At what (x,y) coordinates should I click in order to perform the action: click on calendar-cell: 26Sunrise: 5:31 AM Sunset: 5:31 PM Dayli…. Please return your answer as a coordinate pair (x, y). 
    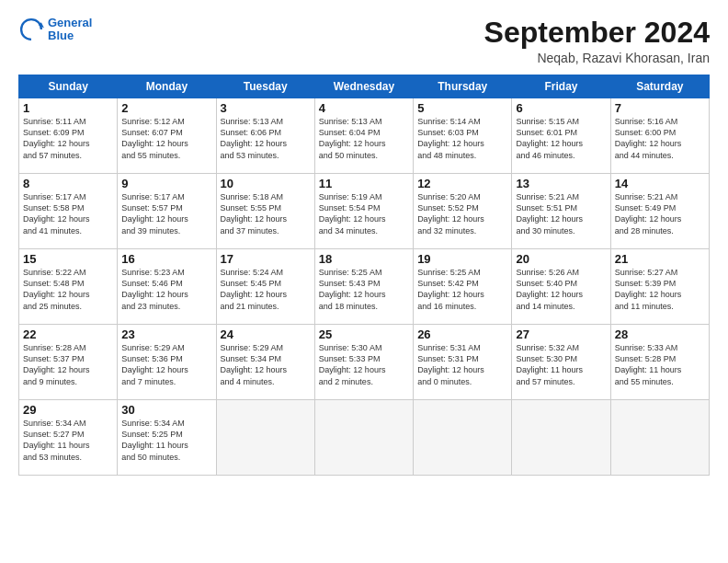
    Looking at the image, I should click on (463, 362).